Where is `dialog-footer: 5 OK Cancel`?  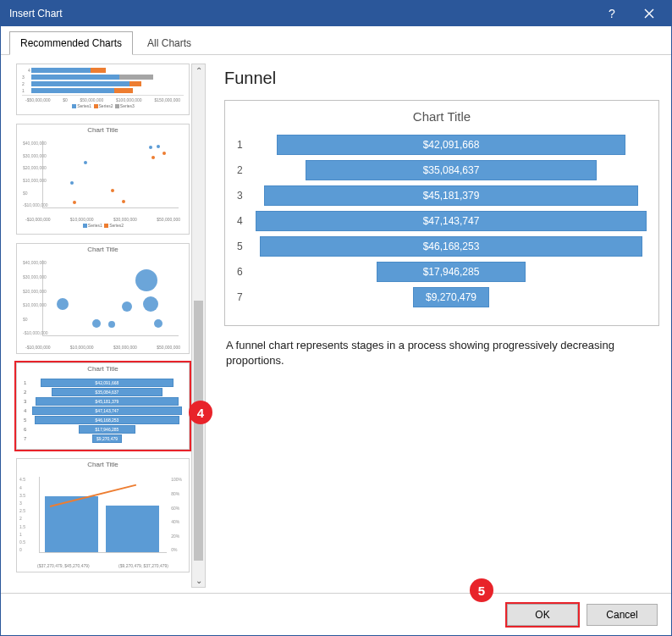
dialog-footer: 5 OK Cancel is located at coordinates (336, 614).